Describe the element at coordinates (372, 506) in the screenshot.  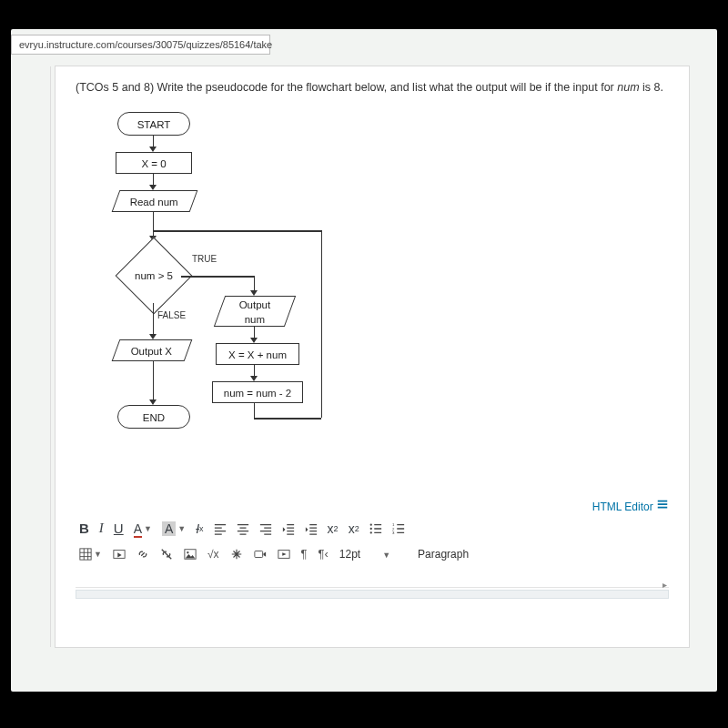
I see `editor-header: HTML Editor` at that location.